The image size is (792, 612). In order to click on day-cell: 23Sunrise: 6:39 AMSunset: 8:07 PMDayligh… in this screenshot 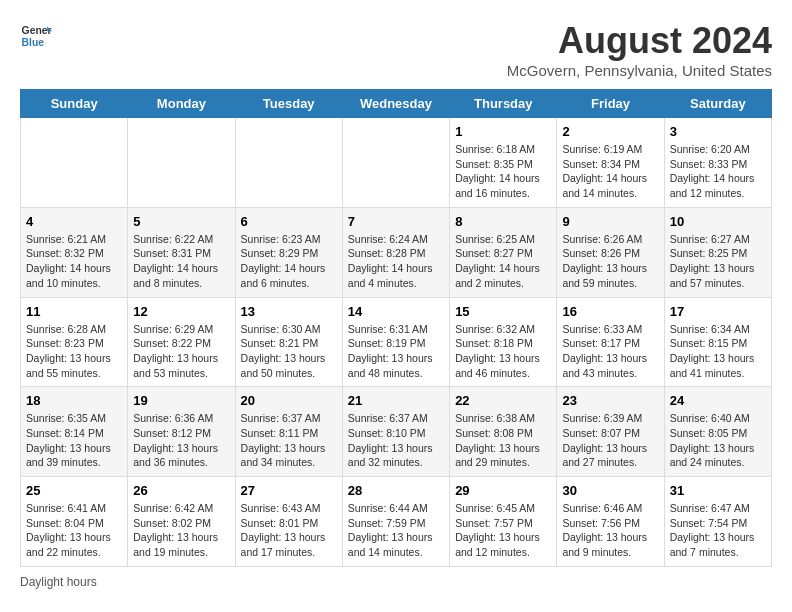, I will do `click(610, 432)`.